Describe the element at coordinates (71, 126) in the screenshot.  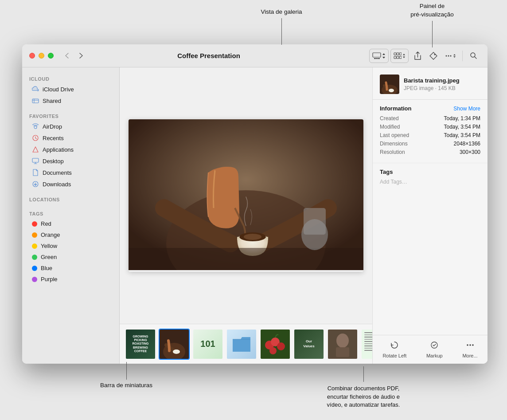
I see `sidebar-item-airdrop: AirDrop` at that location.